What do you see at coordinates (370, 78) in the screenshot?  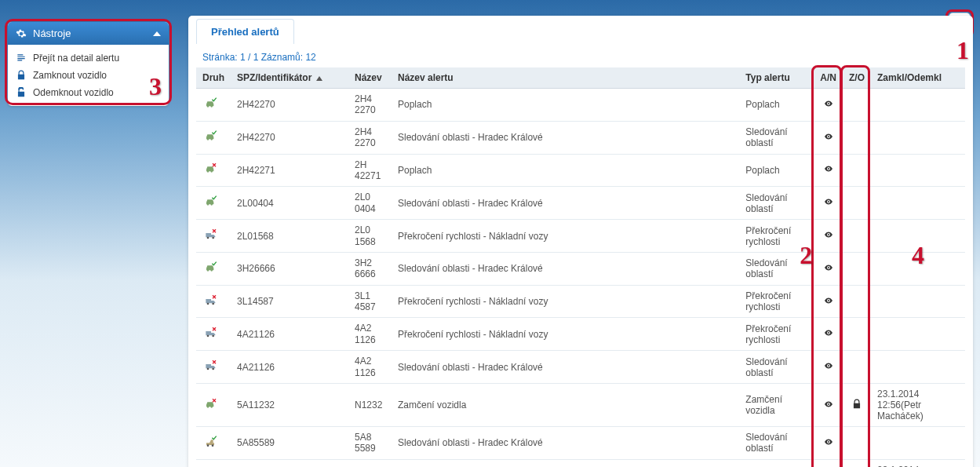 I see `col-nazev: Název` at bounding box center [370, 78].